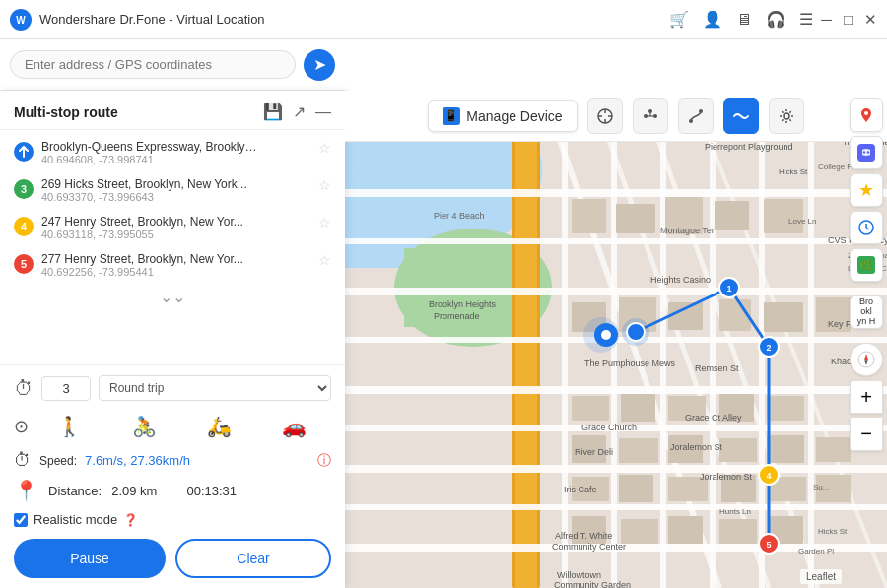 This screenshot has width=887, height=588. I want to click on minimize-button: ─, so click(826, 20).